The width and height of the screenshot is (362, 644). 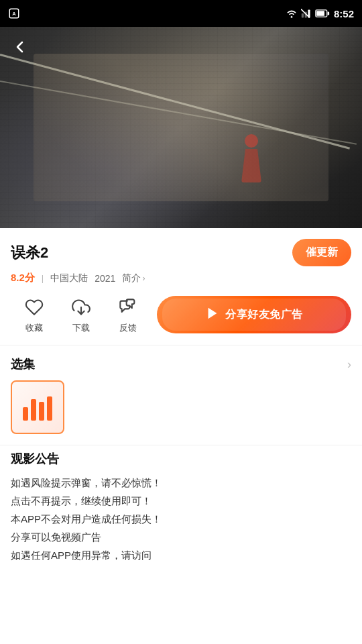 I want to click on app-icon: A, so click(x=14, y=13).